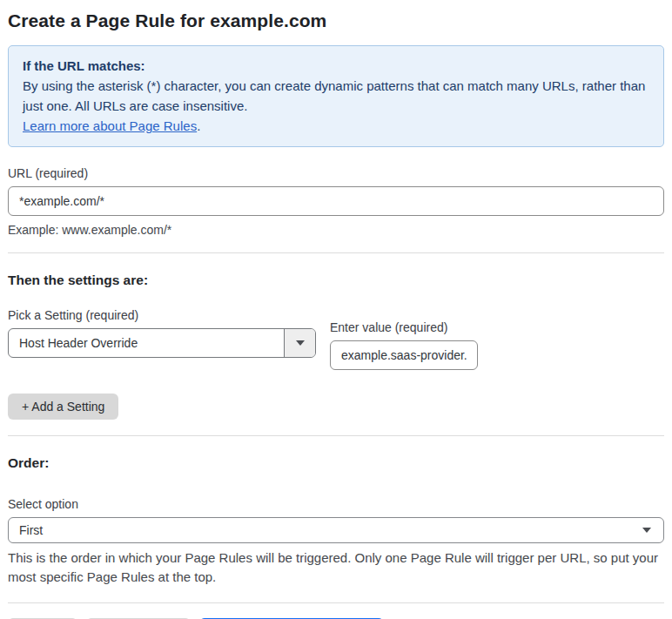 The image size is (672, 619). What do you see at coordinates (336, 125) in the screenshot?
I see `info-box-link-line: Learn more about Page Rules.` at bounding box center [336, 125].